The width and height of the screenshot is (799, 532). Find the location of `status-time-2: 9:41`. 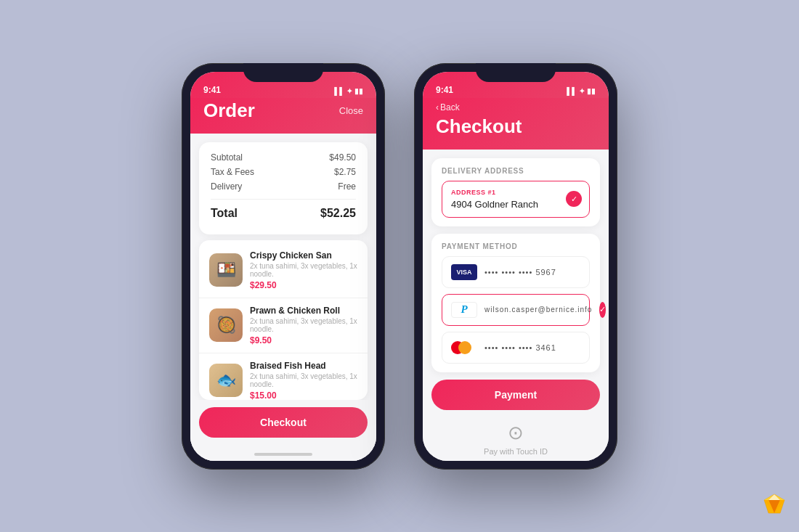

status-time-2: 9:41 is located at coordinates (445, 90).